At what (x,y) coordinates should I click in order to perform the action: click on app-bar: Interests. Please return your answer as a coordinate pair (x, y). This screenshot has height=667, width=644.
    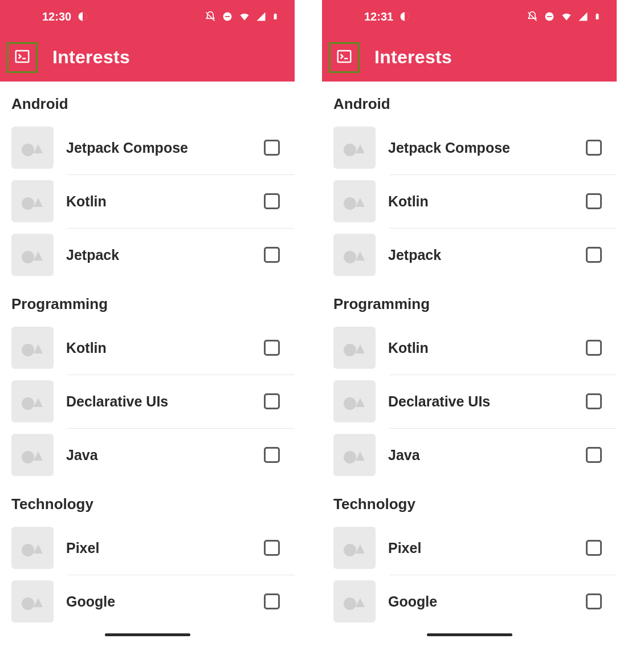
    Looking at the image, I should click on (470, 57).